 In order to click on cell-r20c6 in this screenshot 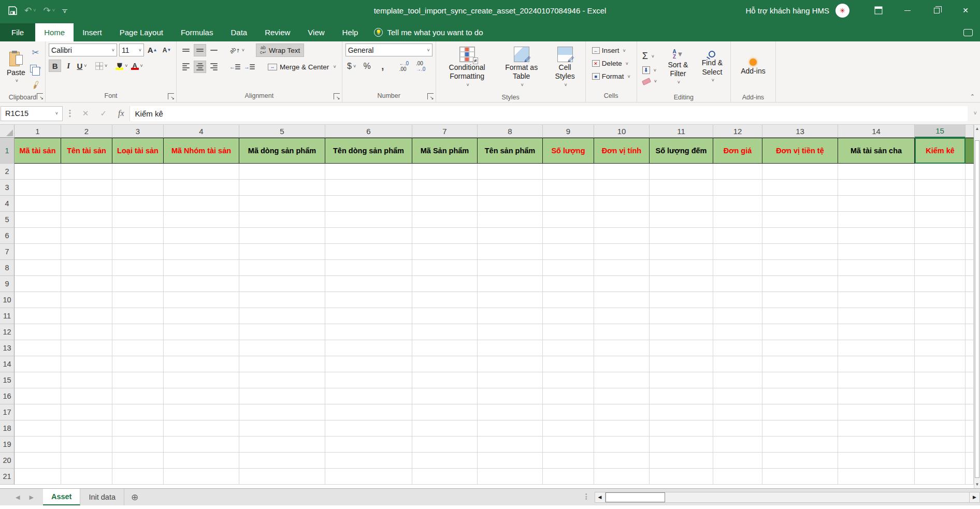, I will do `click(369, 461)`.